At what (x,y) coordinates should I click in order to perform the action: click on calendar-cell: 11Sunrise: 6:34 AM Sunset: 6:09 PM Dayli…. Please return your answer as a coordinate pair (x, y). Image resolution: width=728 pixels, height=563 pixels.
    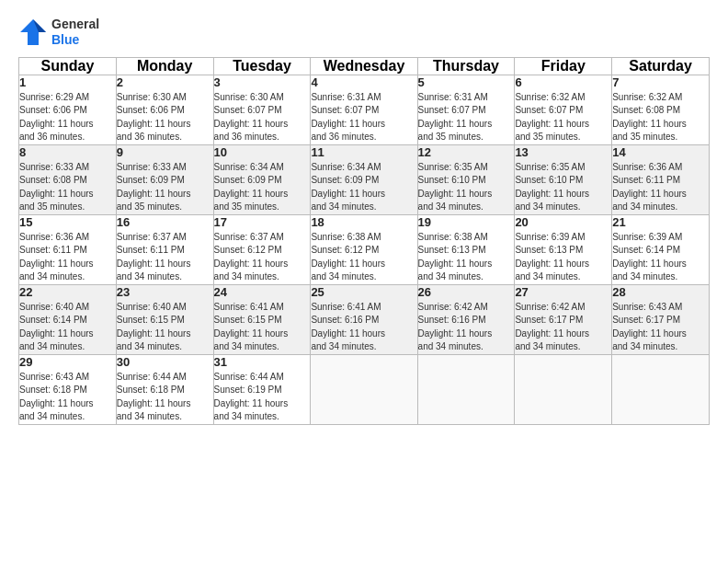
    Looking at the image, I should click on (364, 179).